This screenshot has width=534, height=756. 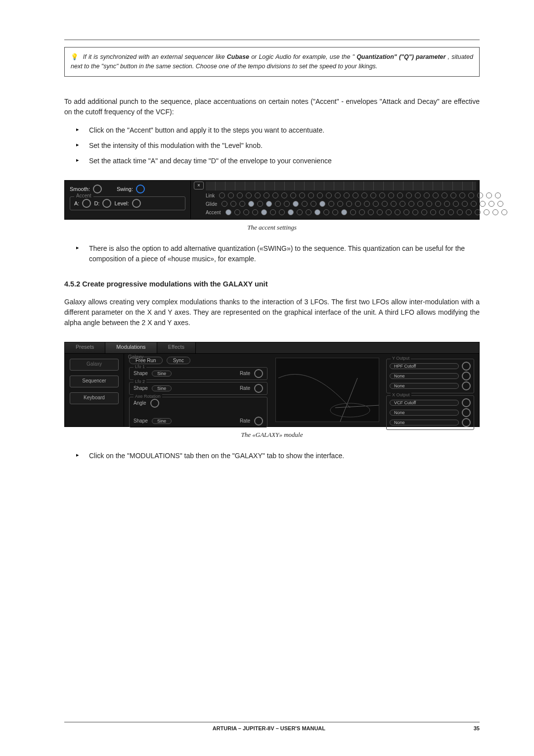 I want to click on decay-knob, so click(x=107, y=203).